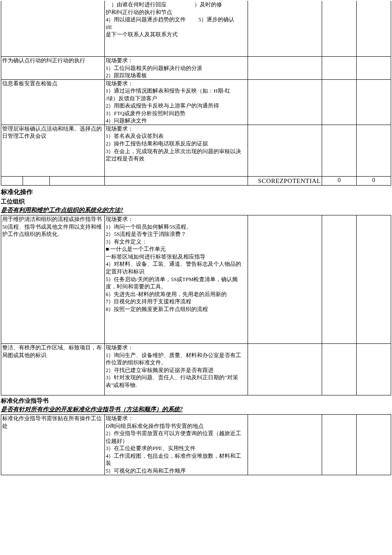 The height and width of the screenshot is (555, 392). I want to click on requirement-cell: ）由谁在何时进行回应 ）及时的修 护和纠正行动的执行和节点 4）用以描述问题逐步…, so click(176, 29).